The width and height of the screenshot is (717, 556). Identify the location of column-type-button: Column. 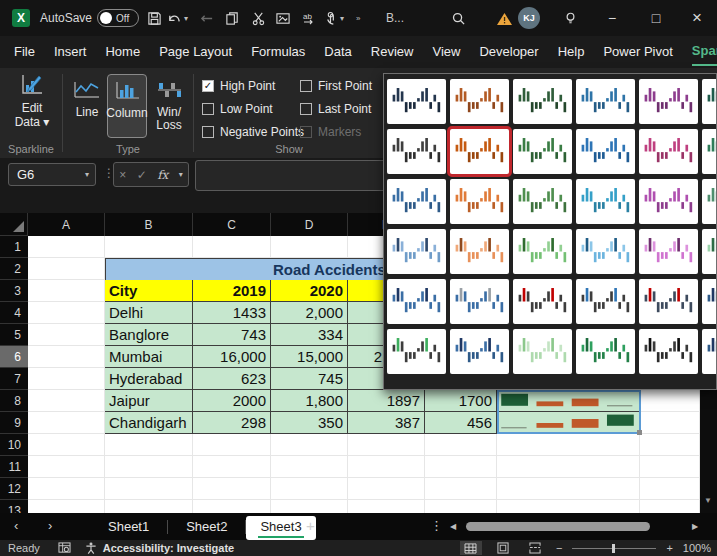
(127, 106).